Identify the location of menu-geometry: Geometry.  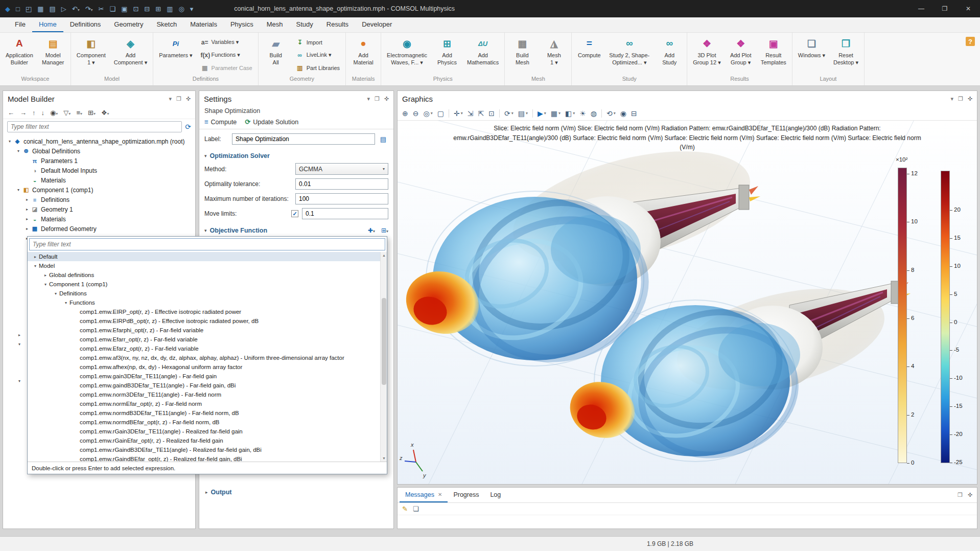
(129, 25).